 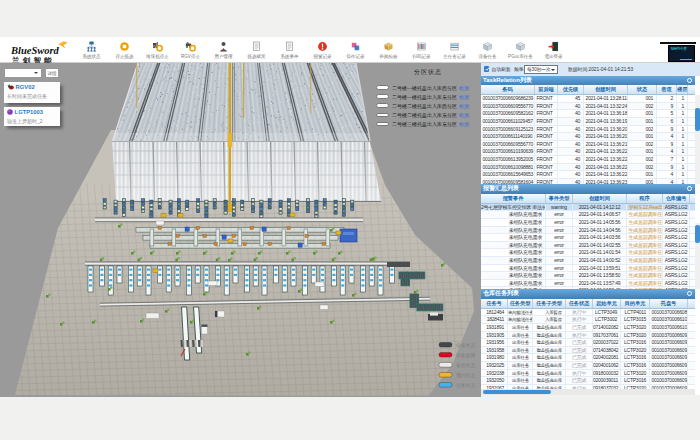 What do you see at coordinates (465, 356) in the screenshot?
I see `svg-text: 设备故障` at bounding box center [465, 356].